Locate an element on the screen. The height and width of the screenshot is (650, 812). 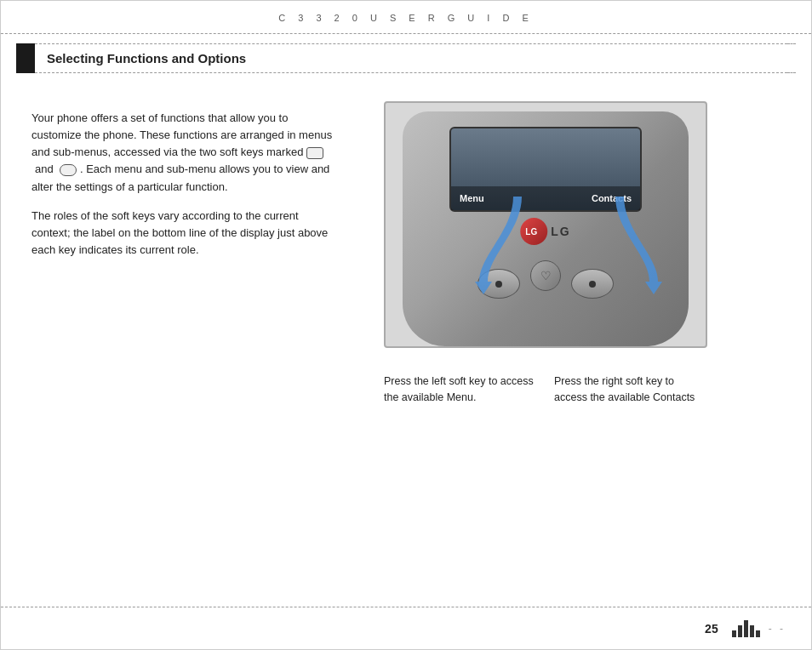
page-bars is located at coordinates (746, 629).